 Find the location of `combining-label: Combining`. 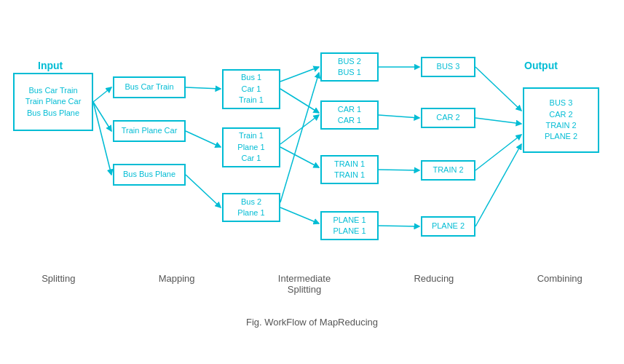

combining-label: Combining is located at coordinates (560, 284).